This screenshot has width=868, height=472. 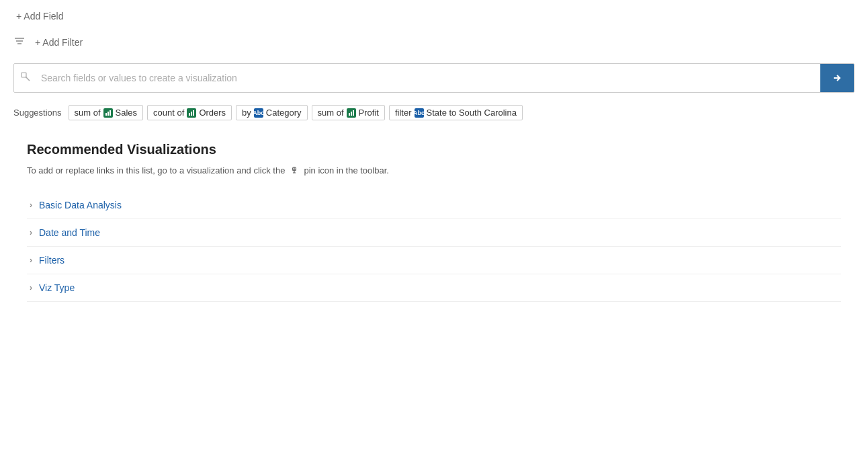 I want to click on add-filter-button: + Add Filter, so click(x=59, y=42).